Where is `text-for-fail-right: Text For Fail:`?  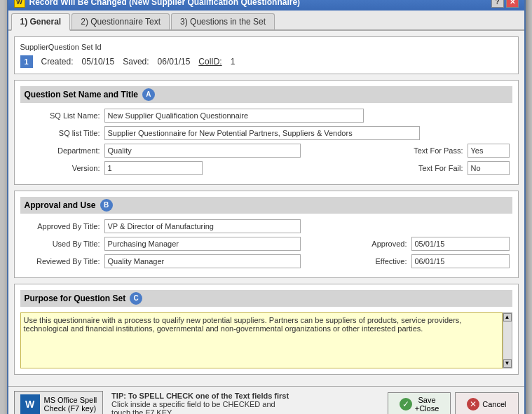
text-for-fail-right: Text For Fail: is located at coordinates (458, 168).